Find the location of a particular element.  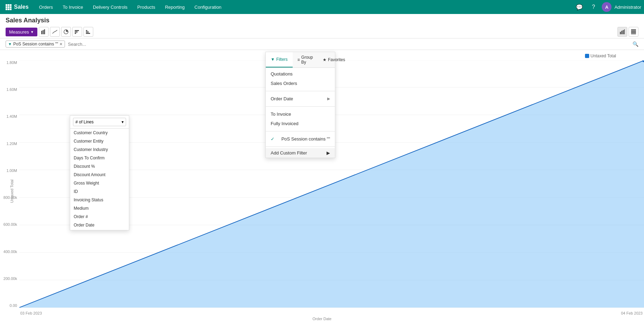

filter-quotations: Quotations is located at coordinates (300, 74).